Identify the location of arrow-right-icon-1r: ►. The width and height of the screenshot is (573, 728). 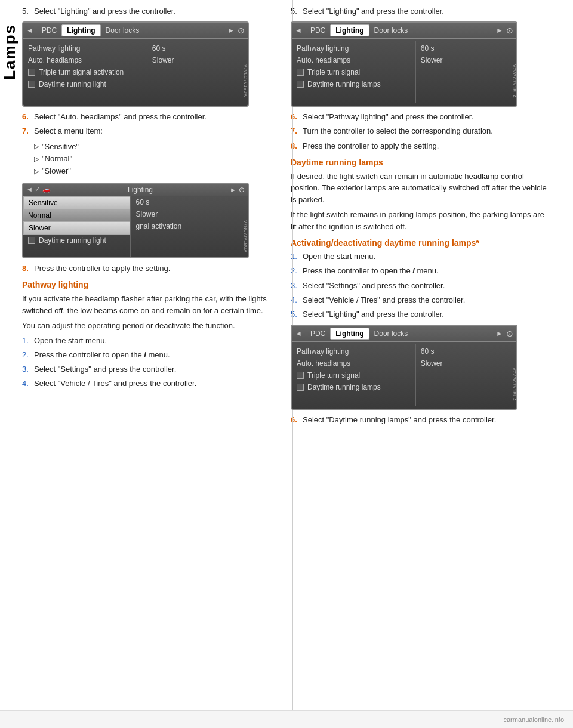
(500, 30).